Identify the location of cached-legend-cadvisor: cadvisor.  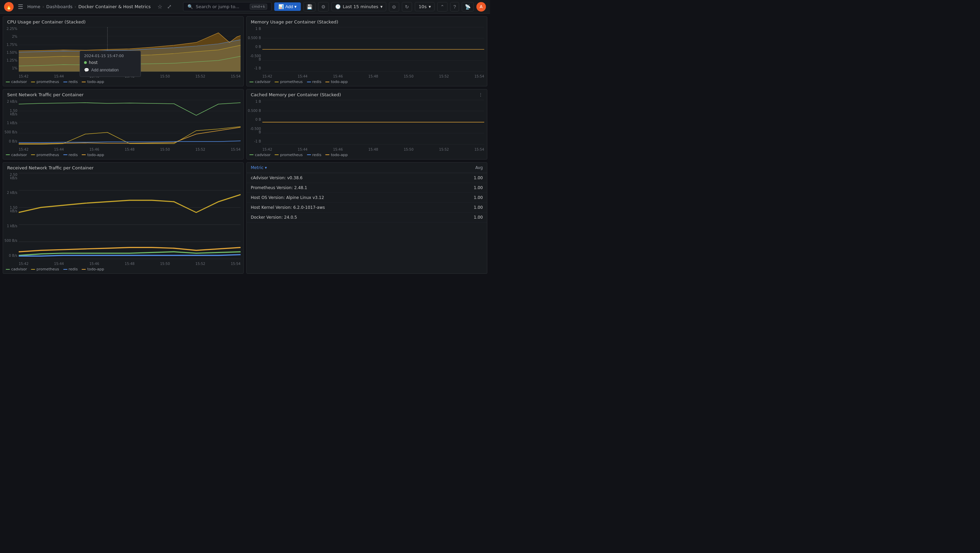
(260, 155).